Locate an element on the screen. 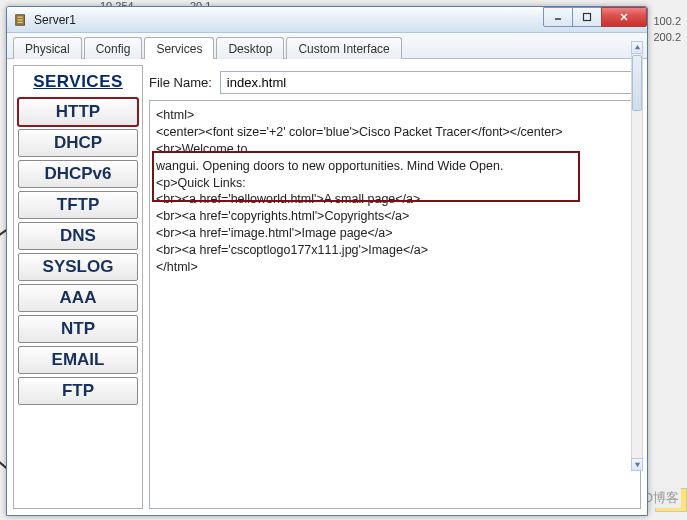 The image size is (687, 520). tab-config: Config is located at coordinates (114, 48).